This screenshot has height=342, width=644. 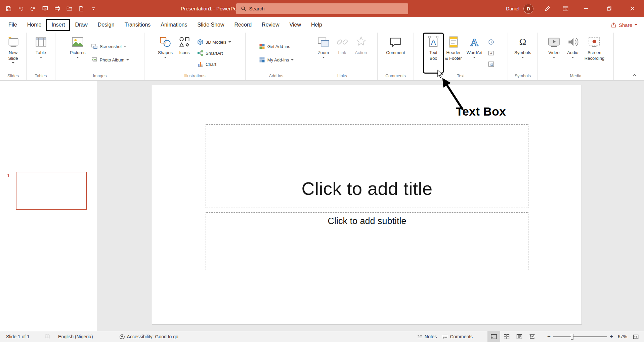 I want to click on icons-label: Icons, so click(x=184, y=53).